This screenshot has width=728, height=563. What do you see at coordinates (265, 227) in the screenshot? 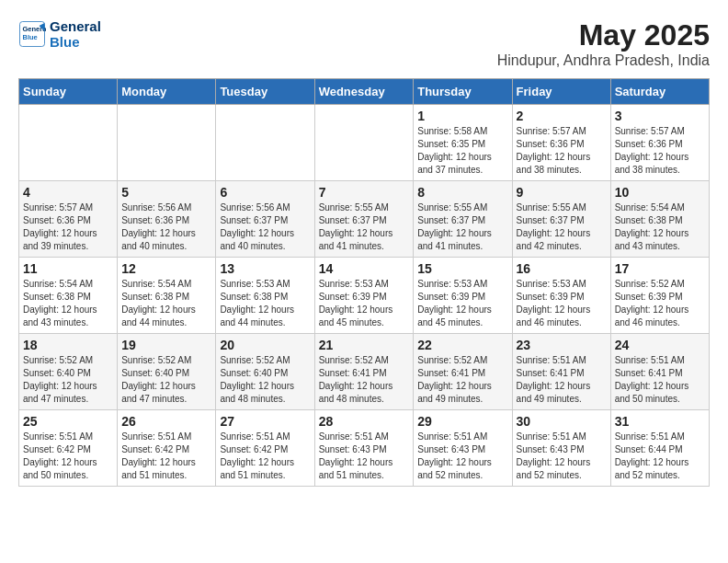
I see `day-info: Sunrise: 5:56 AM Sunset: 6:37 PM Dayligh…` at bounding box center [265, 227].